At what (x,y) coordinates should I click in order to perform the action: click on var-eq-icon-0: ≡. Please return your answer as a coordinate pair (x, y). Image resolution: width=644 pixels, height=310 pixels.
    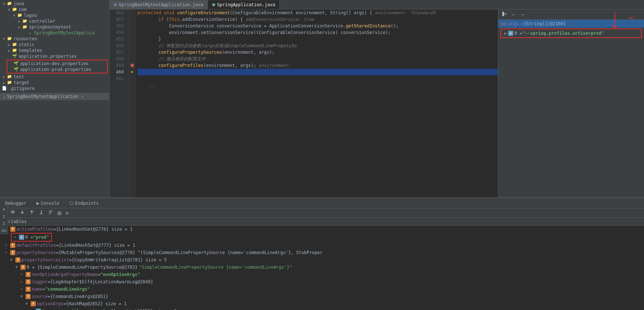
    Looking at the image, I should click on (22, 237).